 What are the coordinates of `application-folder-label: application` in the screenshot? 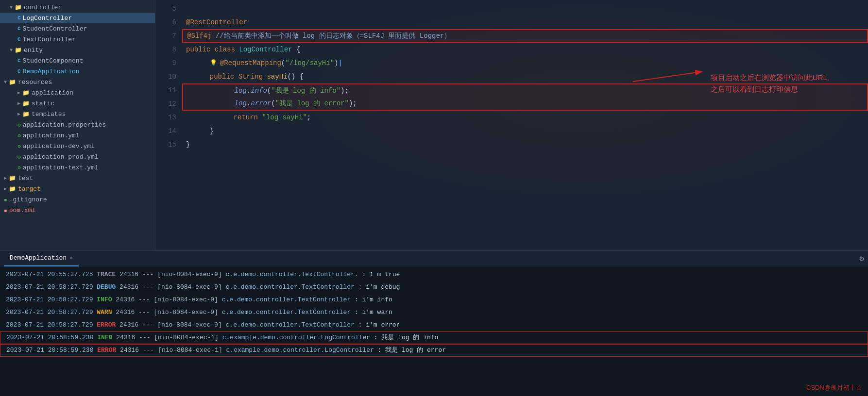 It's located at (52, 93).